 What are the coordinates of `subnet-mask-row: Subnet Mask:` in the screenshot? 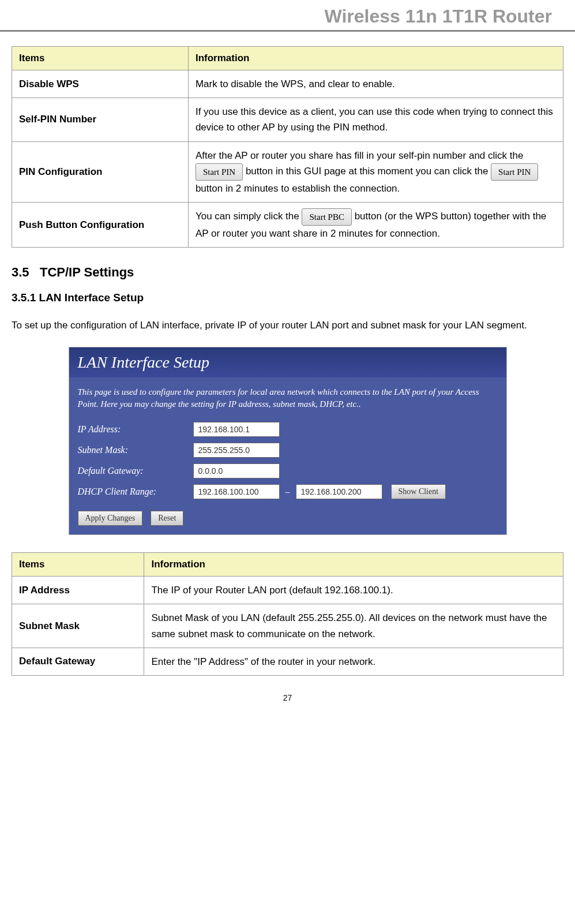 It's located at (288, 450).